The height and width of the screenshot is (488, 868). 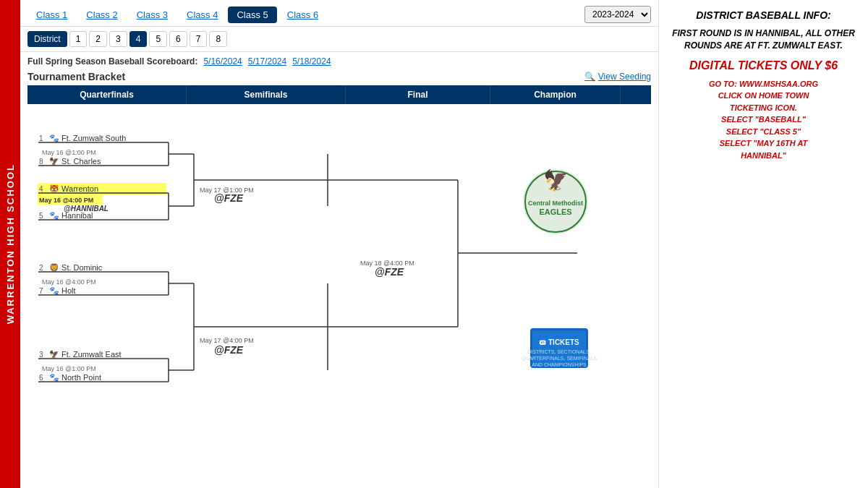 I want to click on district-4: 4, so click(x=139, y=39).